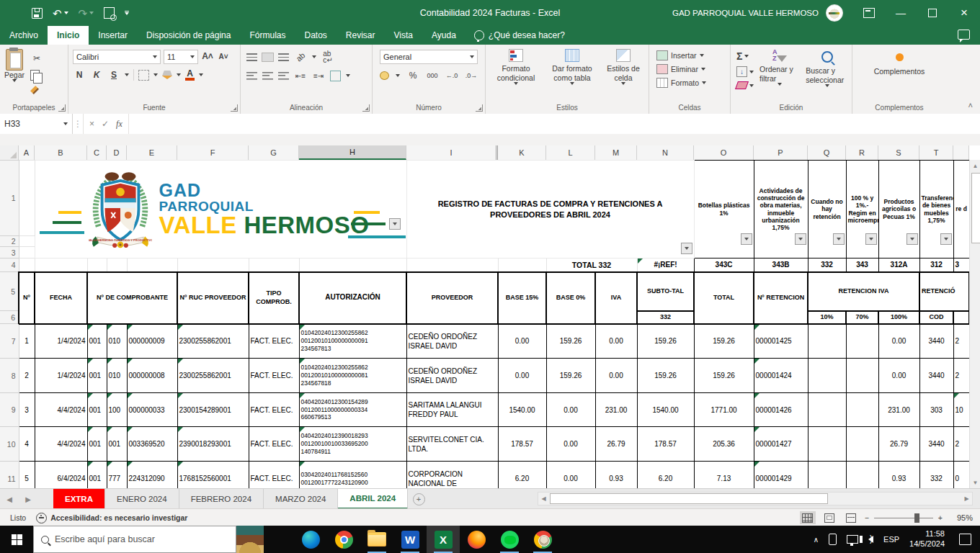 The image size is (980, 553). I want to click on header-base15: BASE 15%, so click(522, 298).